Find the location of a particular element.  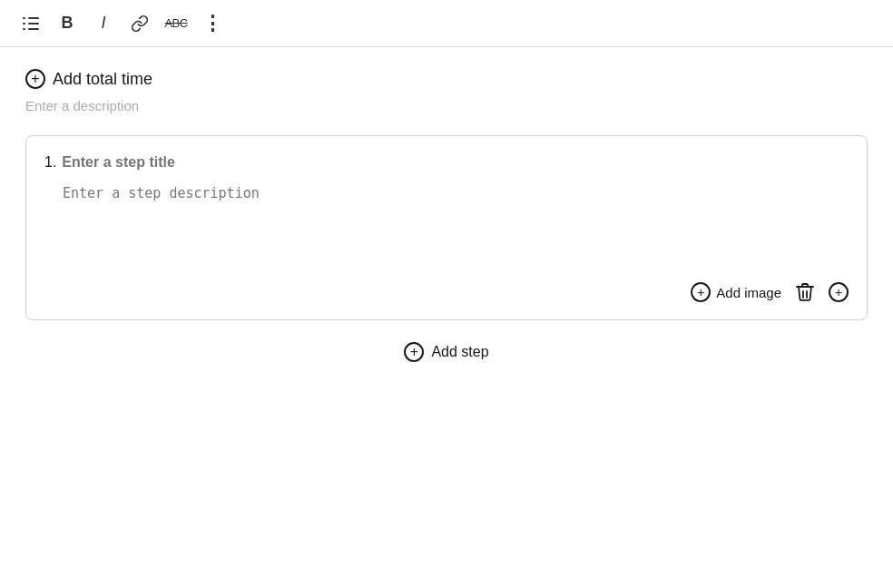

circle-plus-icon: + is located at coordinates (35, 79).